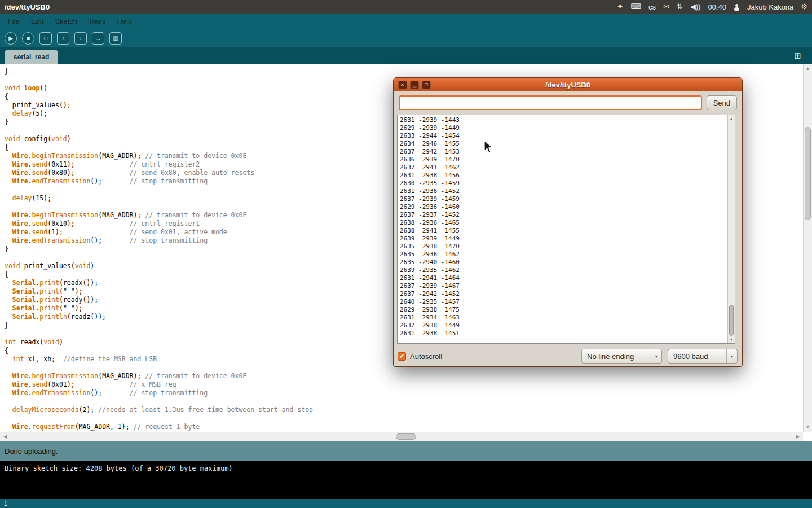  Describe the element at coordinates (807, 69) in the screenshot. I see `scroll-up-icon: ▲` at that location.